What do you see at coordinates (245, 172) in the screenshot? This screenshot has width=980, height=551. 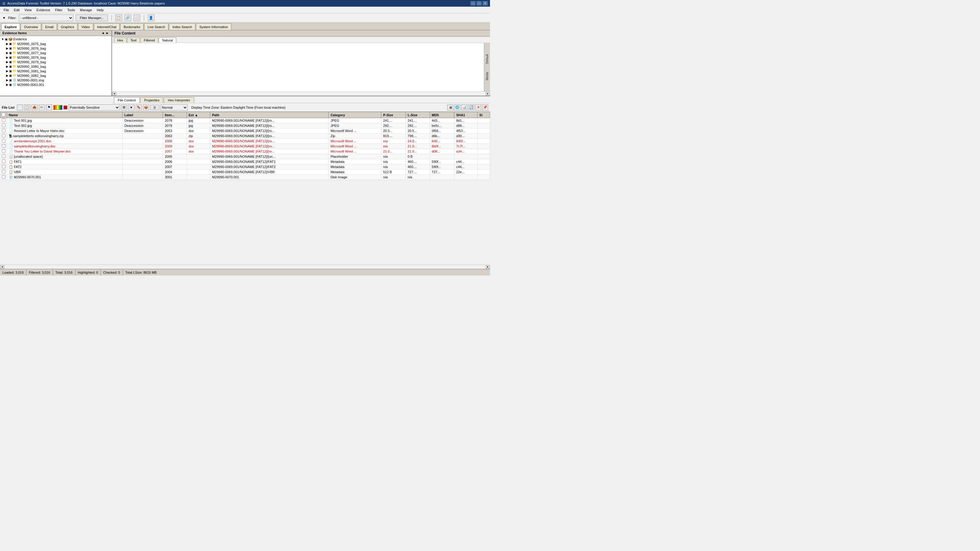 I see `table-row: 📋VBR2004M29990-0069.001/NONAME [FAT12]/V…` at bounding box center [245, 172].